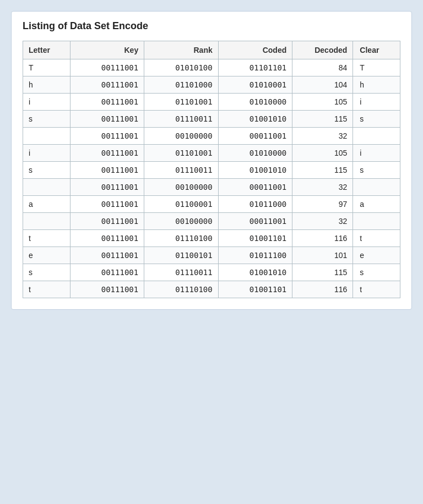 This screenshot has width=423, height=504. What do you see at coordinates (212, 68) in the screenshot?
I see `table-row: T00111001010101000110110184T` at bounding box center [212, 68].